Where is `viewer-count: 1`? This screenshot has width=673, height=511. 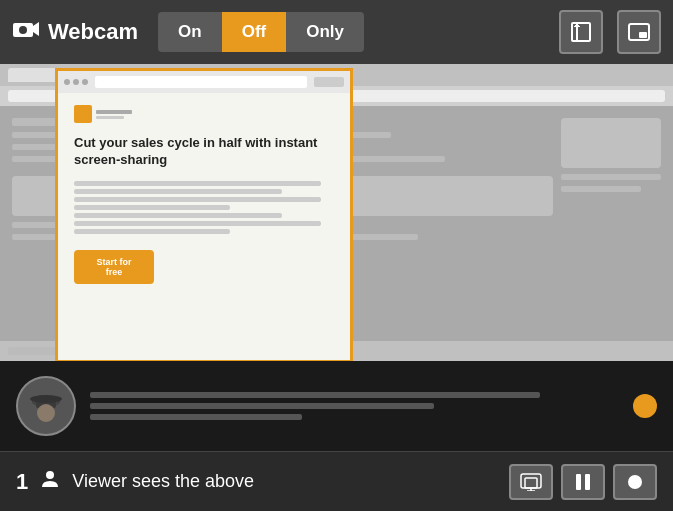 viewer-count: 1 is located at coordinates (22, 482).